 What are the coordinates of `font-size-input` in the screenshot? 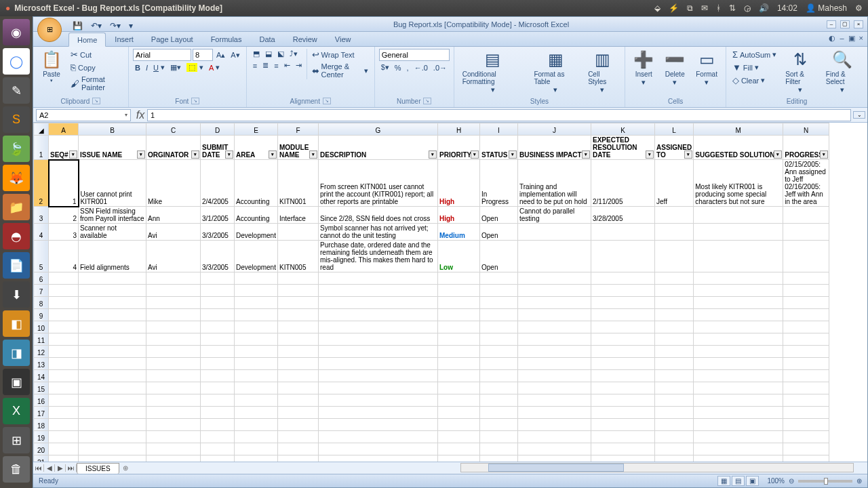 It's located at (203, 55).